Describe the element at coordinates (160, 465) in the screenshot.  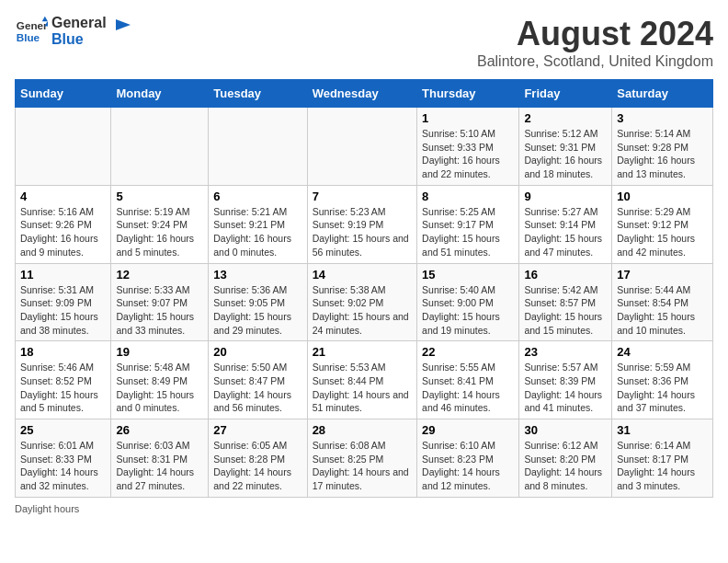
I see `cell-content: Sunrise: 6:03 AMSunset: 8:31 PMDaylight:…` at that location.